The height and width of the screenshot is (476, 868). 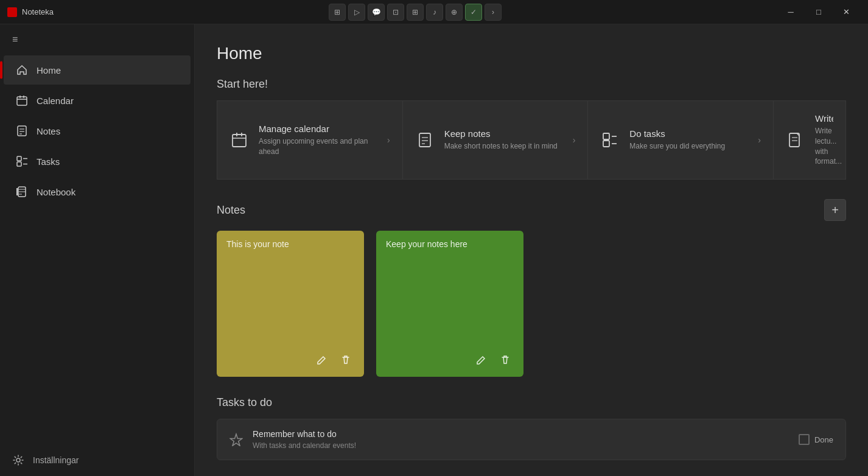 What do you see at coordinates (290, 244) in the screenshot?
I see `note-card-1-text: This is your note` at bounding box center [290, 244].